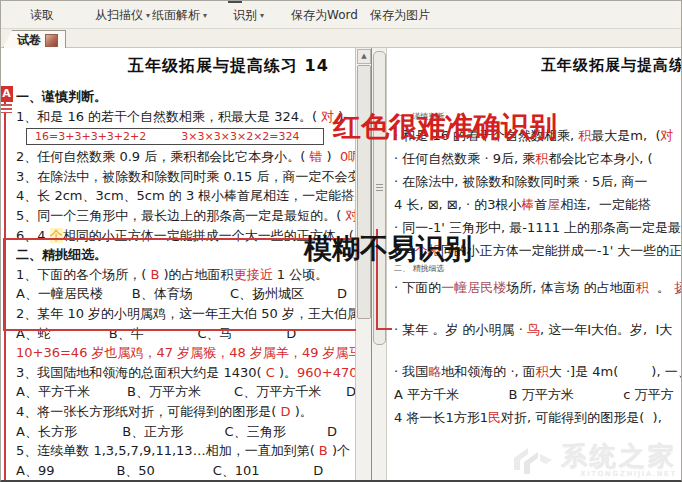 This screenshot has width=682, height=482. I want to click on text-segment: 6、4, so click(33, 236).